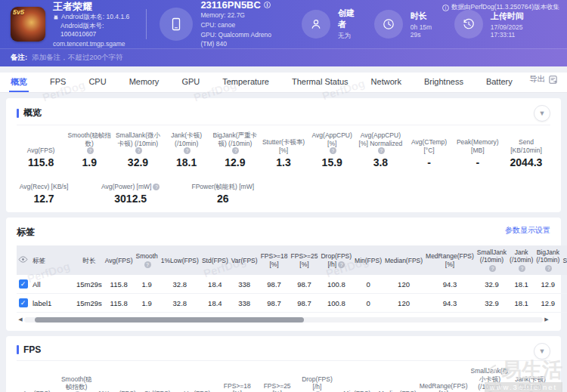 The width and height of the screenshot is (567, 392). I want to click on duration-block: 时长 0h 15m 29s, so click(405, 24).